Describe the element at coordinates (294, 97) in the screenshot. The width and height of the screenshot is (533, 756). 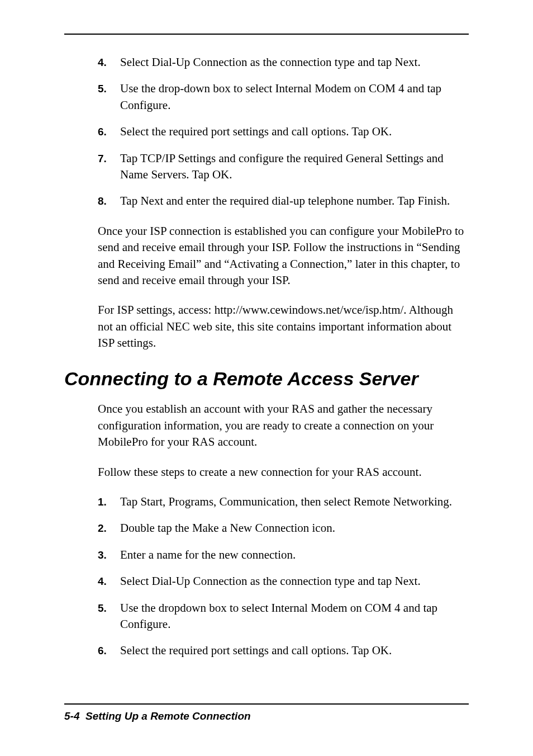
I see `list-item-text: Use the drop-down box to select Internal…` at that location.